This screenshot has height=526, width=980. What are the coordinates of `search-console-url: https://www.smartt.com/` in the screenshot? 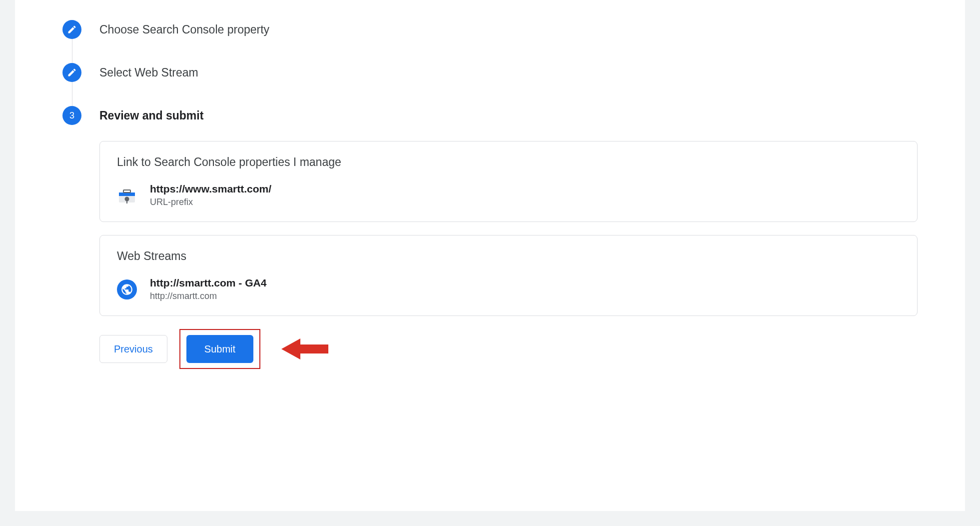 It's located at (211, 189).